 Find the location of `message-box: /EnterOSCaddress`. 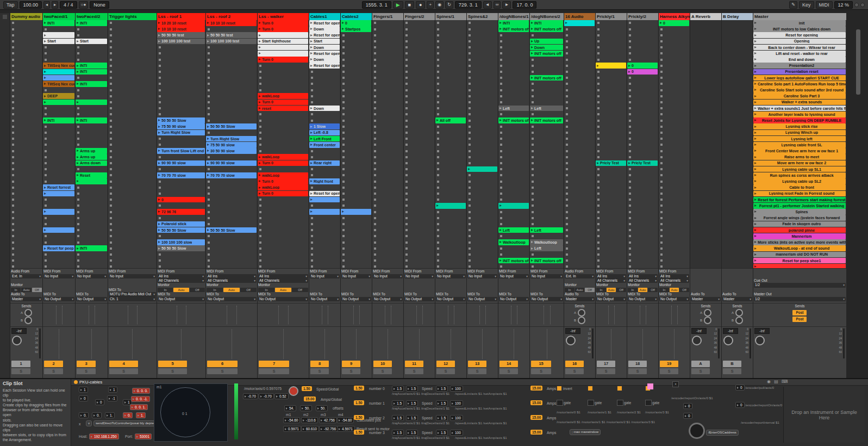

message-box: /EnterOSCaddress is located at coordinates (722, 433).